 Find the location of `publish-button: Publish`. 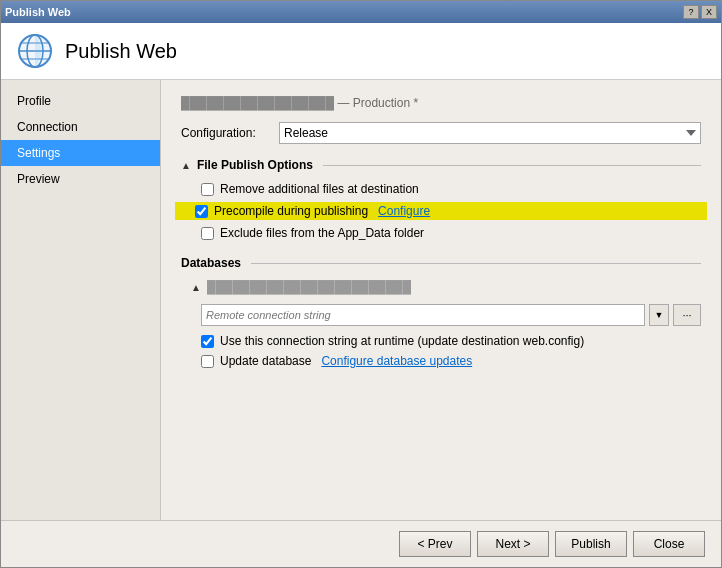

publish-button: Publish is located at coordinates (591, 544).